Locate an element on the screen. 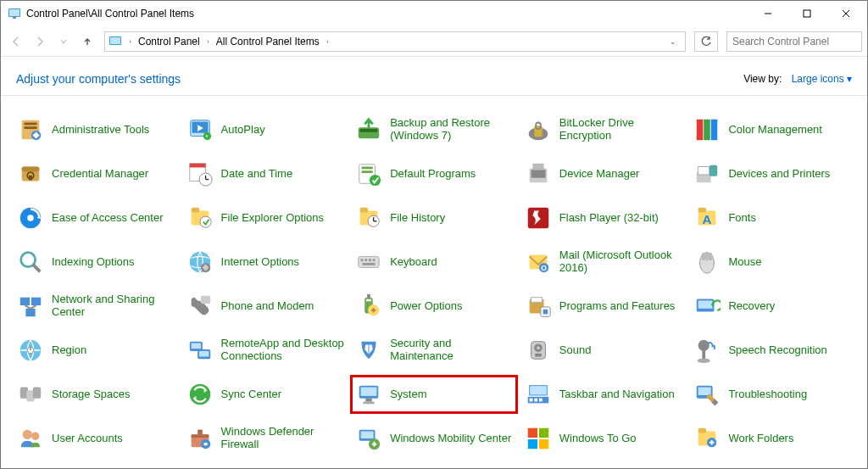  item-label: User Accounts is located at coordinates (87, 439).